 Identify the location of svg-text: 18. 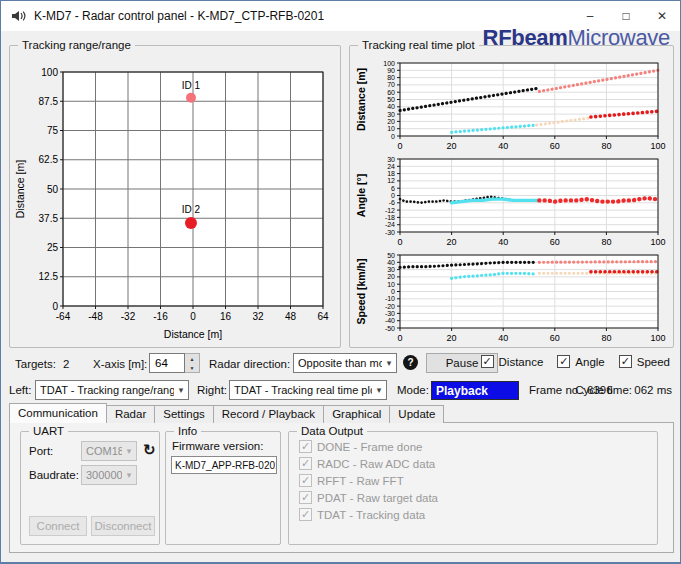
(391, 174).